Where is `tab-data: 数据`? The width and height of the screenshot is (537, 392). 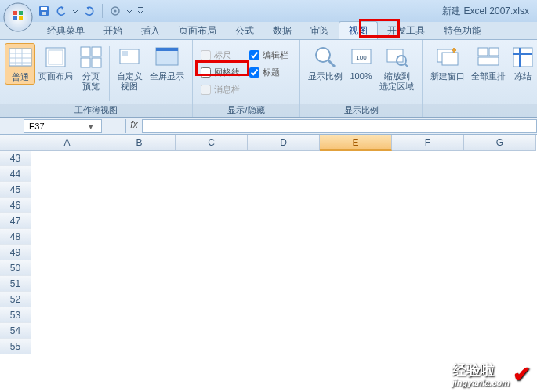
tab-data: 数据 is located at coordinates (282, 31).